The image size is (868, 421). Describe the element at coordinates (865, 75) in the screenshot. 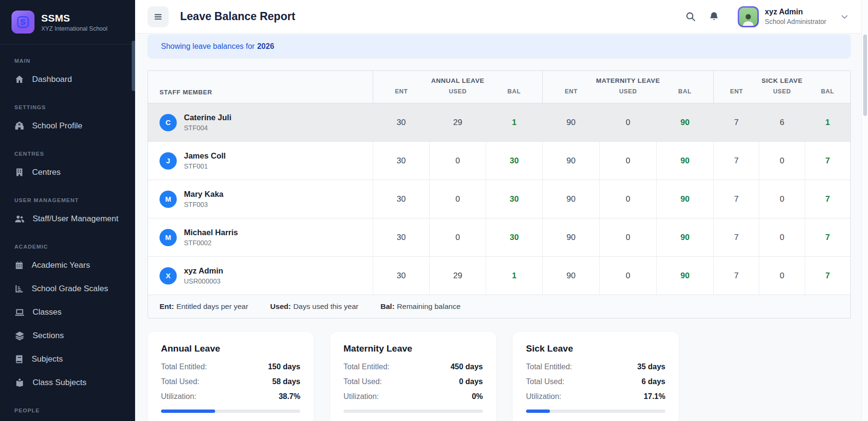

I see `page-scrollbar-thumb` at that location.